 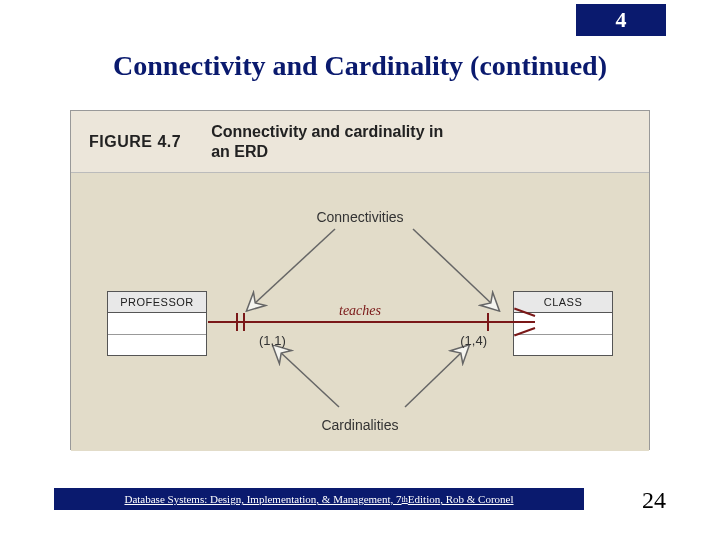 What do you see at coordinates (293, 272) in the screenshot?
I see `arrow-connectivity-left` at bounding box center [293, 272].